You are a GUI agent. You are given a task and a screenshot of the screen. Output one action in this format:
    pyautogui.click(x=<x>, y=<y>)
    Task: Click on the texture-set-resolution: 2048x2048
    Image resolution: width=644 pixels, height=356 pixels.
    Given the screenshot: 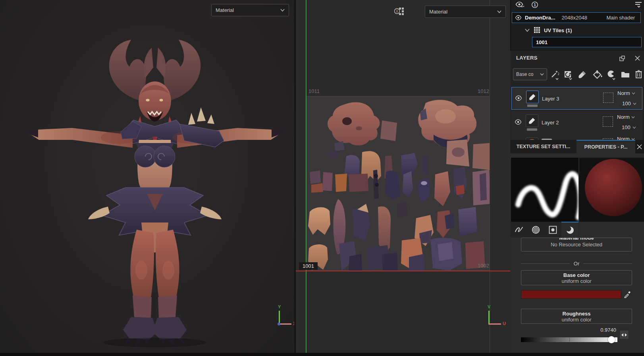 What is the action you would take?
    pyautogui.click(x=575, y=17)
    